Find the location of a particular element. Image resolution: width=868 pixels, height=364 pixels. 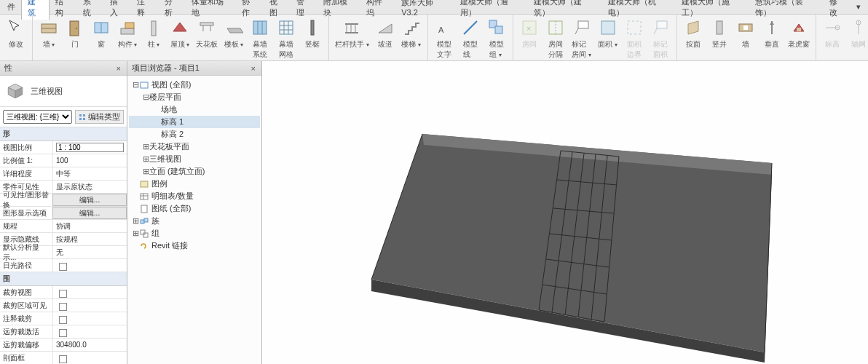

property-name: 远剪裁激活 is located at coordinates (26, 332).